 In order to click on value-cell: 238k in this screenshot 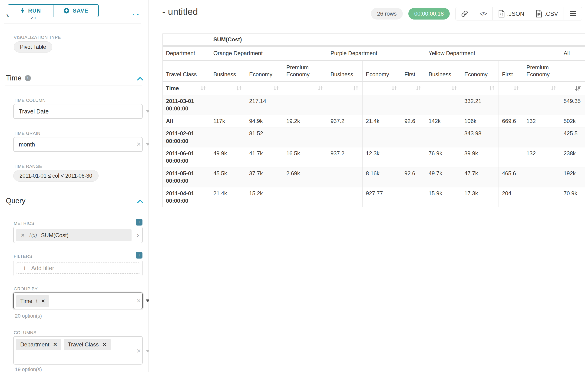, I will do `click(572, 157)`.